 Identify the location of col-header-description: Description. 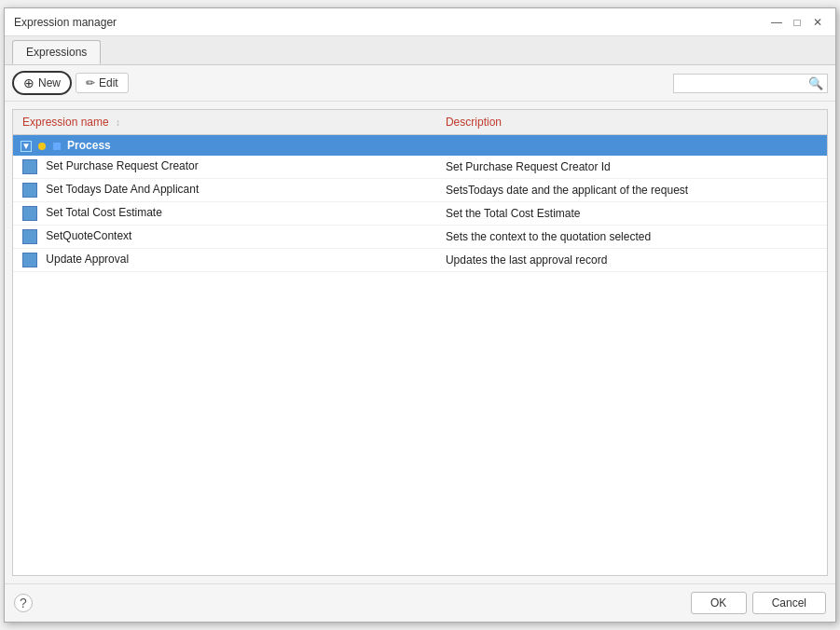
(632, 123).